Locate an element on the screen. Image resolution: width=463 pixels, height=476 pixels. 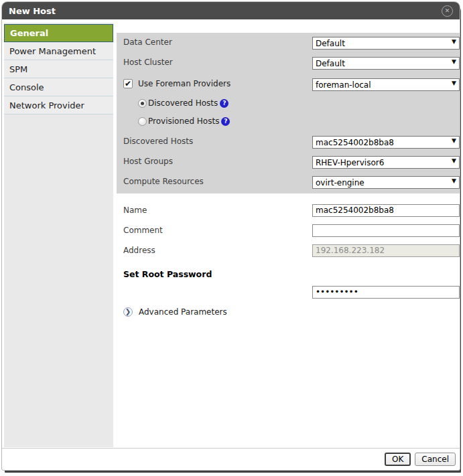
root-password-input is located at coordinates (386, 292).